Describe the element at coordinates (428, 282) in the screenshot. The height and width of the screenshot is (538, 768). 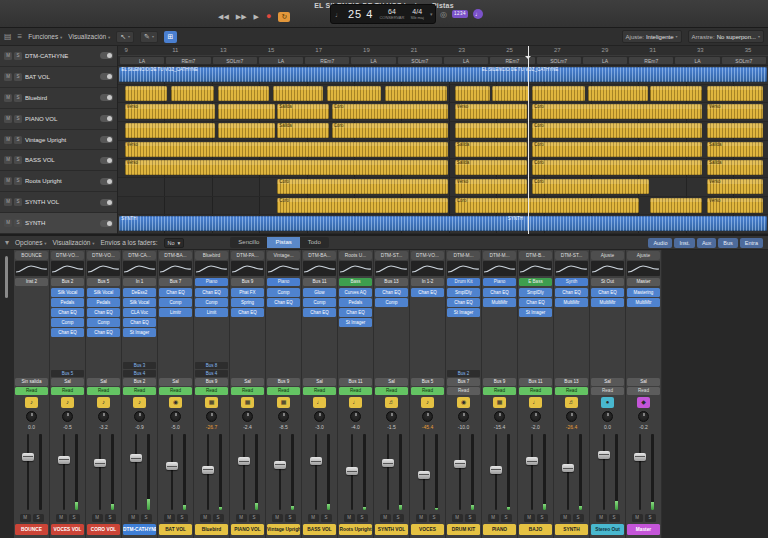
I see `input-slot: In 1-2` at that location.